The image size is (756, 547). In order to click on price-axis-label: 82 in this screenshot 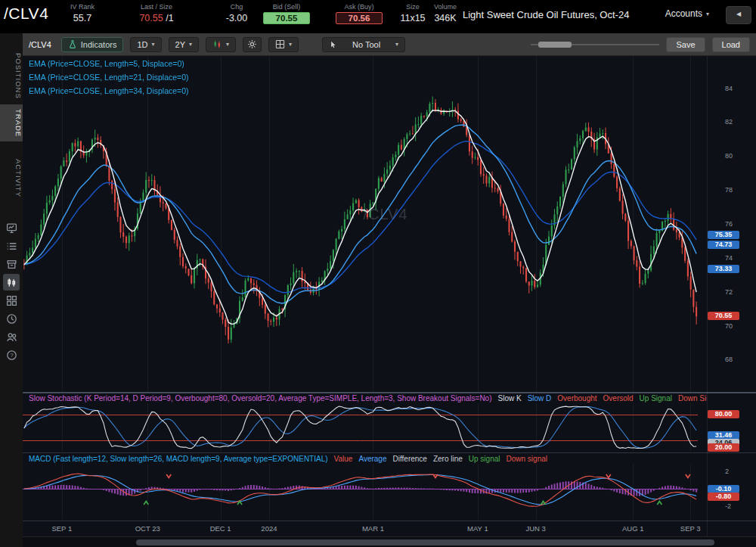, I will do `click(729, 122)`.